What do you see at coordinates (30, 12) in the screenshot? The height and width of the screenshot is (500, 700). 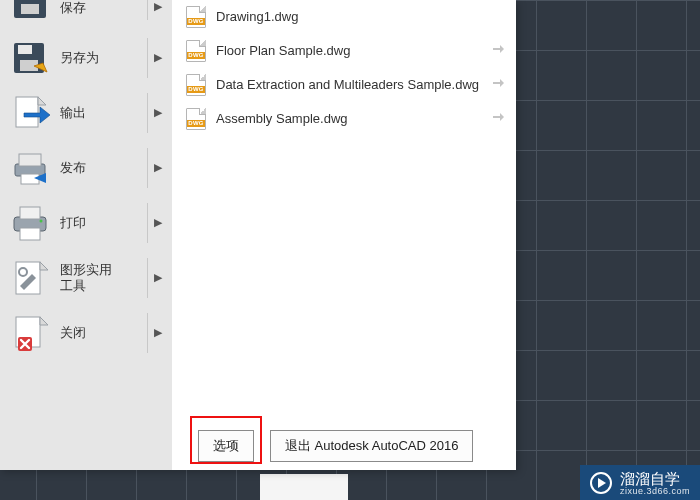 I see `save-icon` at bounding box center [30, 12].